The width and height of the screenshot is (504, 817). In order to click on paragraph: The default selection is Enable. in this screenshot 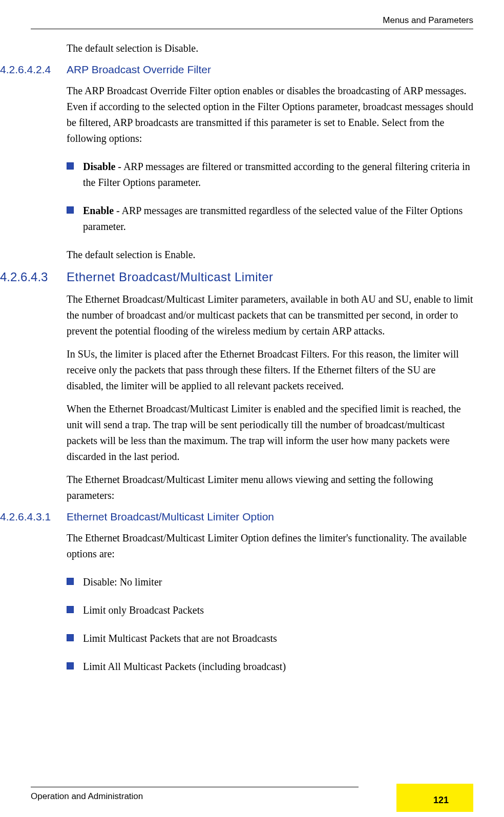, I will do `click(270, 255)`.